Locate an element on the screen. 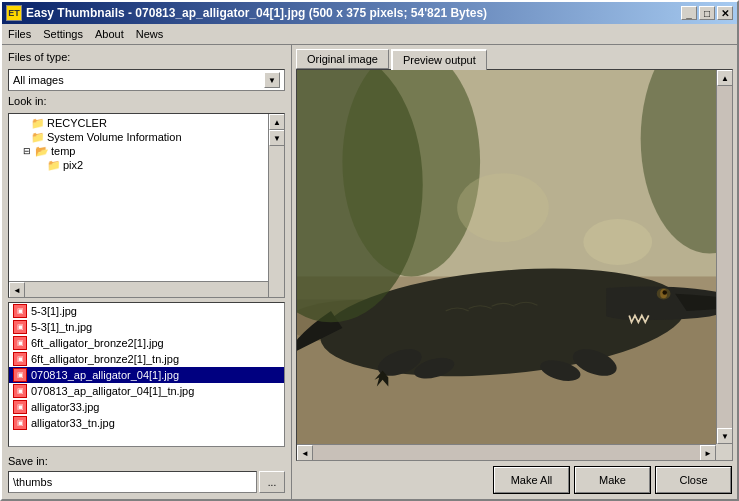  menu-settings: Settings is located at coordinates (63, 34).